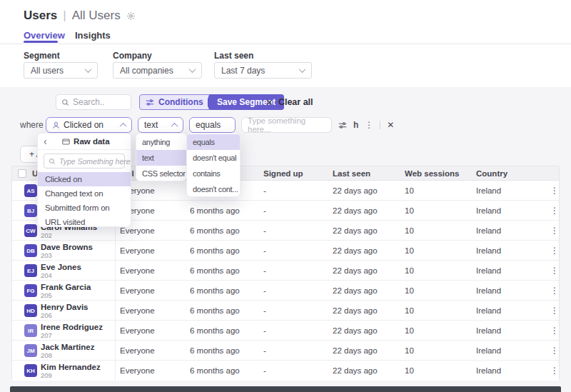 The height and width of the screenshot is (392, 571). What do you see at coordinates (286, 331) in the screenshot?
I see `table-row: IR Irene Rodriguez 207 Everyone 6 months…` at bounding box center [286, 331].